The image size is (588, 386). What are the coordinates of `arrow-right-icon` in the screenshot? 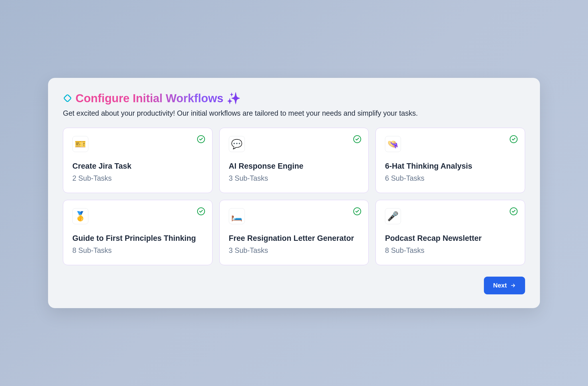 It's located at (513, 285).